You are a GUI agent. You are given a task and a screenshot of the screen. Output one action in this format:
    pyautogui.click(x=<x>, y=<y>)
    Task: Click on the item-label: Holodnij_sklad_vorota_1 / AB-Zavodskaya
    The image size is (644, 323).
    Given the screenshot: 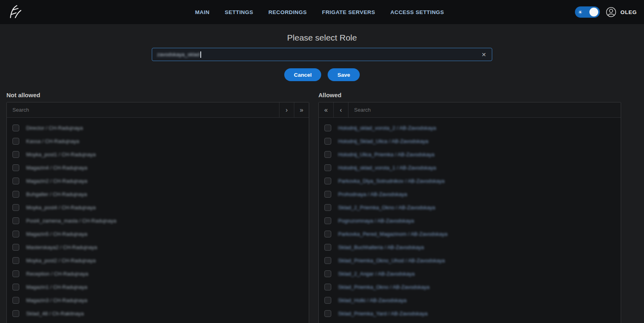 What is the action you would take?
    pyautogui.click(x=387, y=168)
    